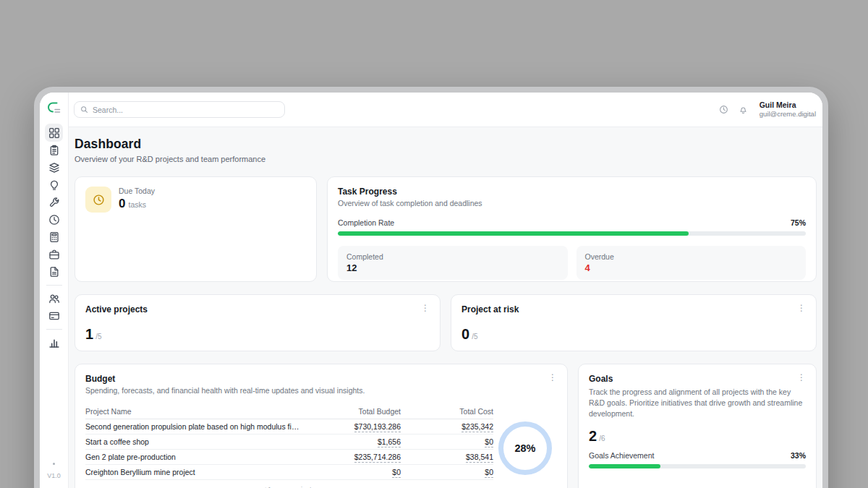  Describe the element at coordinates (54, 316) in the screenshot. I see `credit-card-icon` at that location.